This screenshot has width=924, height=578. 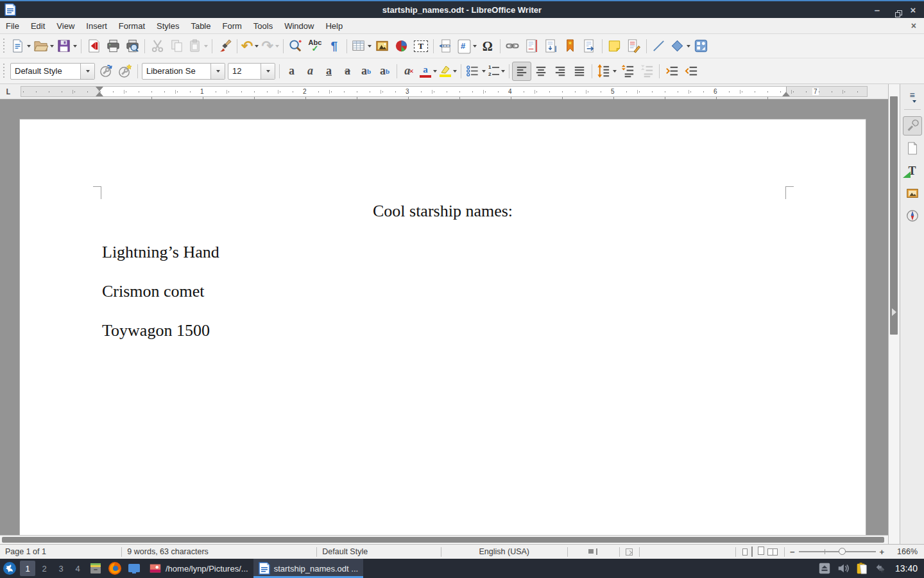 I want to click on ruler-band: 1 2 3 4 5 6 7, so click(x=444, y=91).